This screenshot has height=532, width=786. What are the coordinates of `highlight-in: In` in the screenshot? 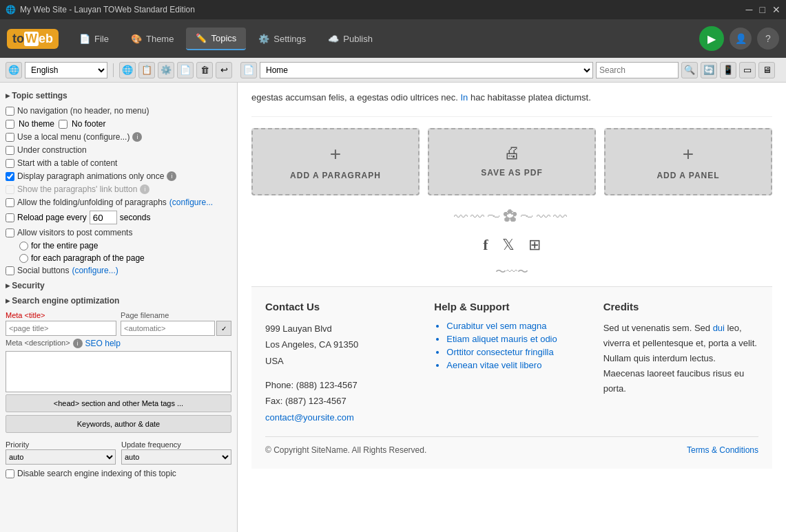 It's located at (464, 98).